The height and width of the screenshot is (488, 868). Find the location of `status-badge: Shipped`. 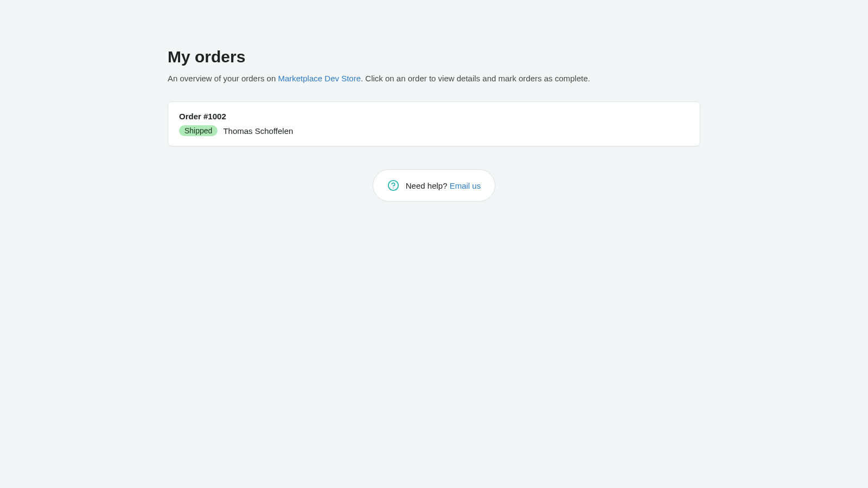

status-badge: Shipped is located at coordinates (199, 131).